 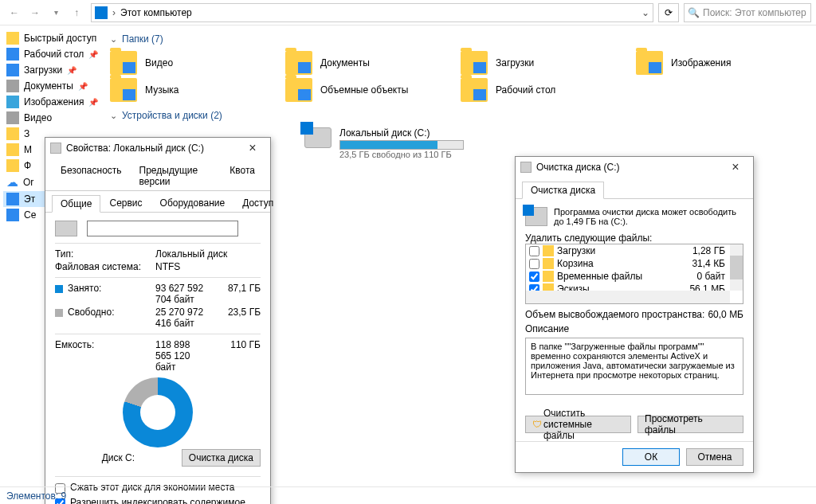 What do you see at coordinates (51, 54) in the screenshot?
I see `sidebar-item: Рабочий стол📌` at bounding box center [51, 54].